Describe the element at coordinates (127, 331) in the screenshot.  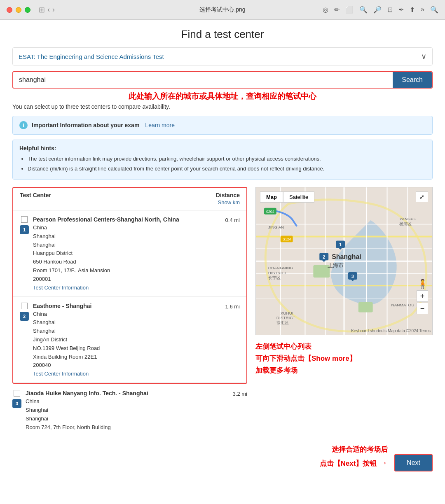
I see `item-2-addr-2: Shanghai` at that location.